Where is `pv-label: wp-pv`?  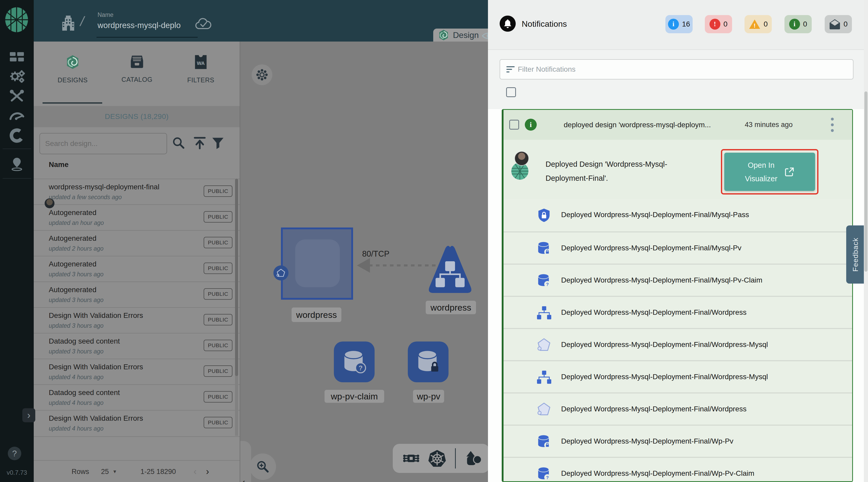
pv-label: wp-pv is located at coordinates (429, 396).